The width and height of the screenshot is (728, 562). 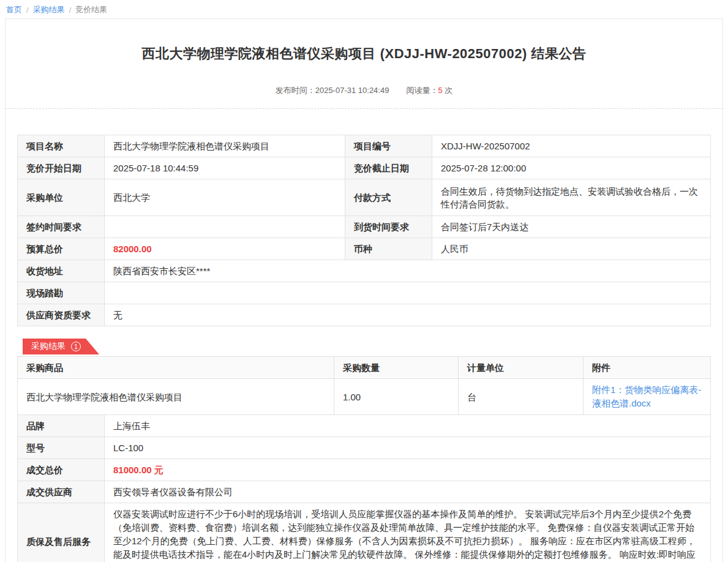 I want to click on result-section-header: 采购结果 1, so click(x=372, y=347).